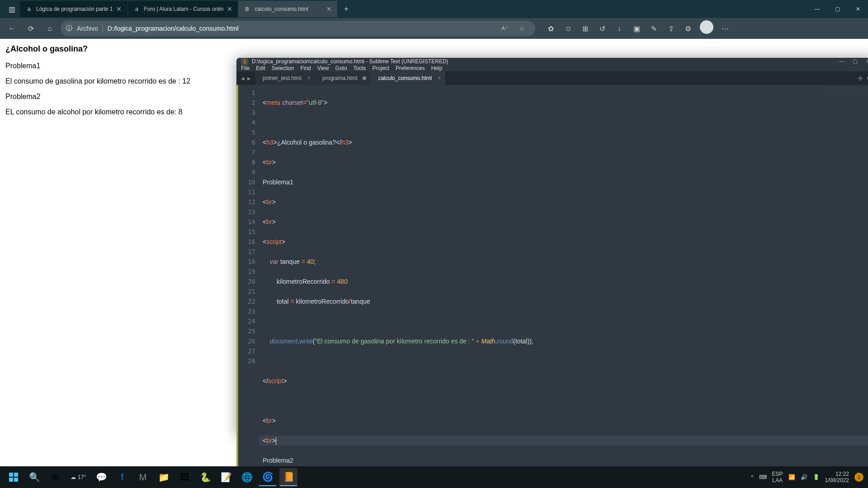  Describe the element at coordinates (55, 477) in the screenshot. I see `taskview-button: ⊞` at that location.